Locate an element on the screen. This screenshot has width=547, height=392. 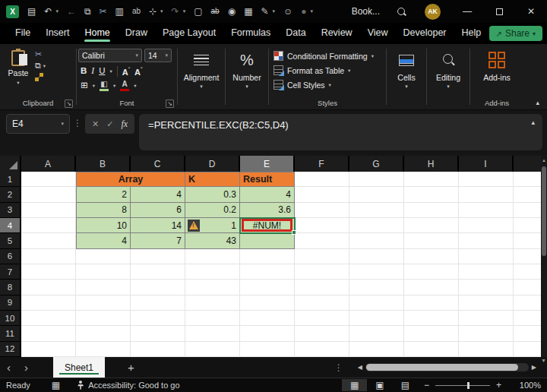
cell-D3: 0.2 is located at coordinates (213, 210).